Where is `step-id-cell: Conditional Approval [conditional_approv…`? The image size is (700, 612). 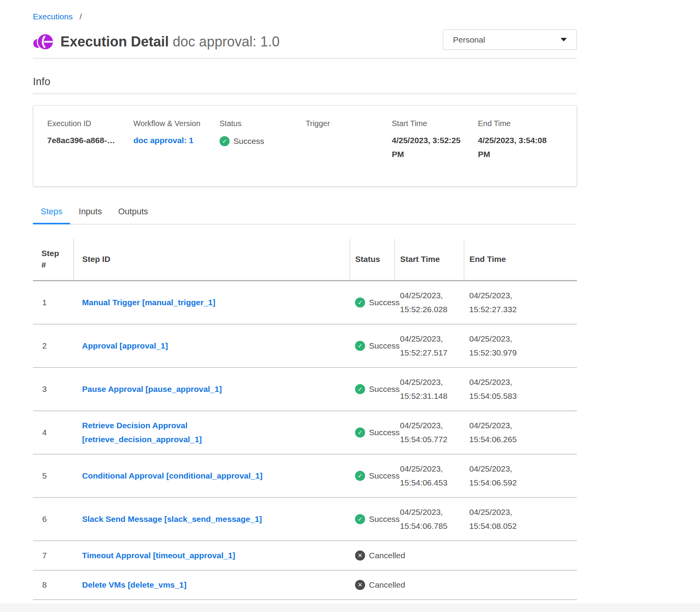
step-id-cell: Conditional Approval [conditional_approv… is located at coordinates (211, 476).